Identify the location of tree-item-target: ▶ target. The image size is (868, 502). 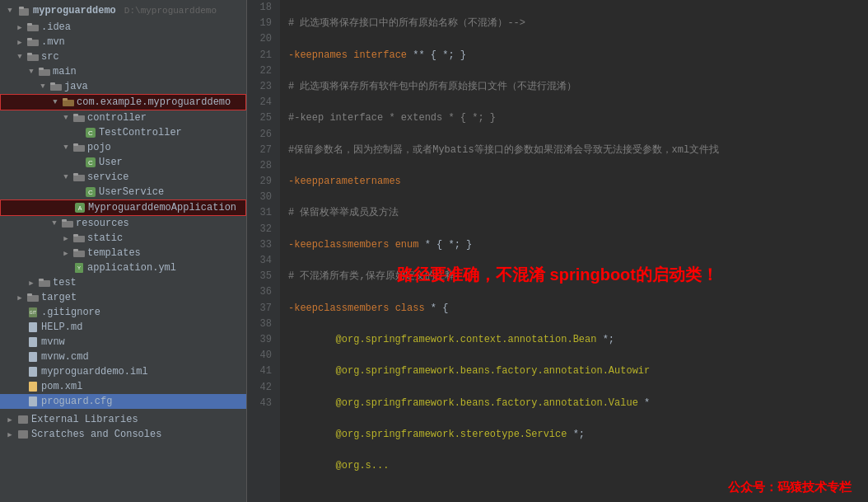
(124, 298).